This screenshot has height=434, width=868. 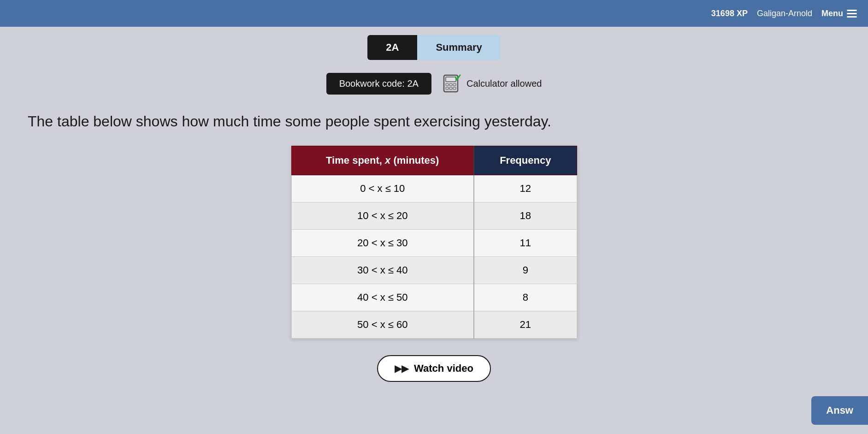 What do you see at coordinates (434, 243) in the screenshot?
I see `table-row: 20 < x ≤ 3011` at bounding box center [434, 243].